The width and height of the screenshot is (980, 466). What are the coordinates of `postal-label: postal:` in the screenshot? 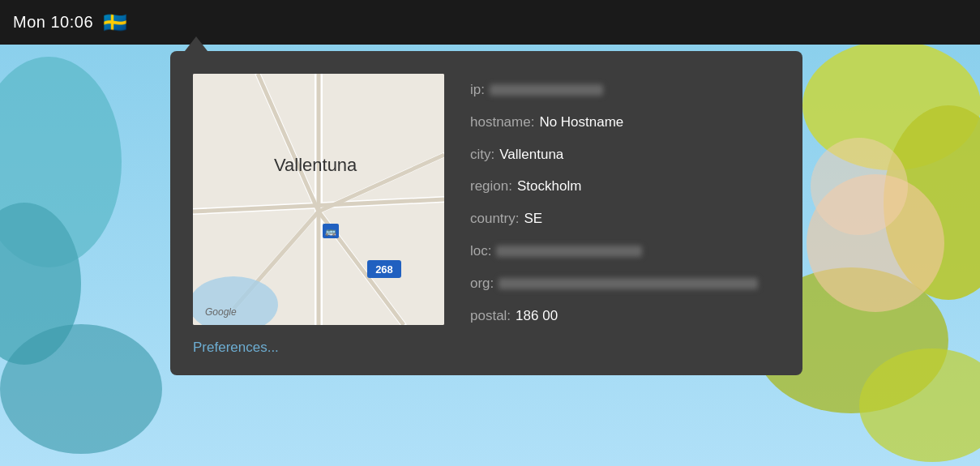 It's located at (490, 316).